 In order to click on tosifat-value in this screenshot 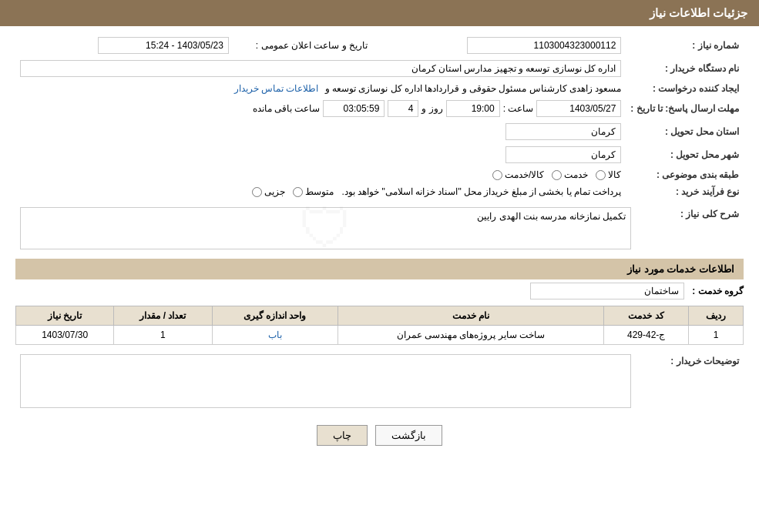, I will do `click(325, 382)`.